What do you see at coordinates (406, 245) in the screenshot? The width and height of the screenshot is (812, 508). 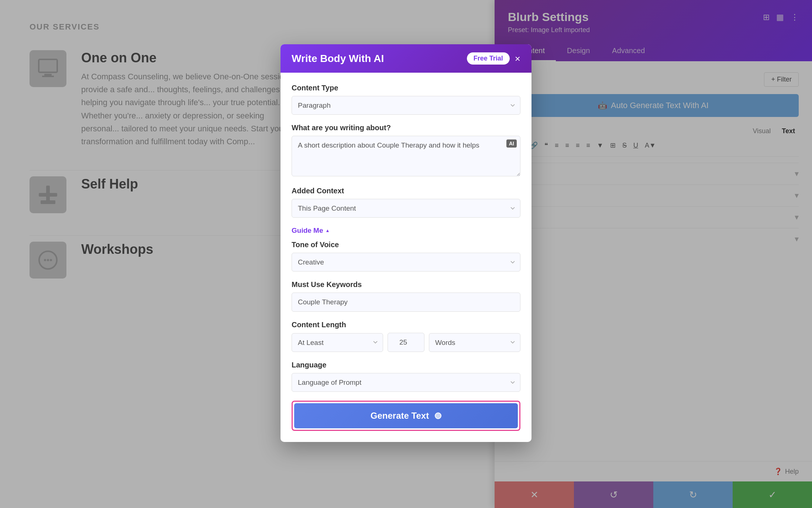 I see `tone-of-voice-label: Tone of Voice` at bounding box center [406, 245].